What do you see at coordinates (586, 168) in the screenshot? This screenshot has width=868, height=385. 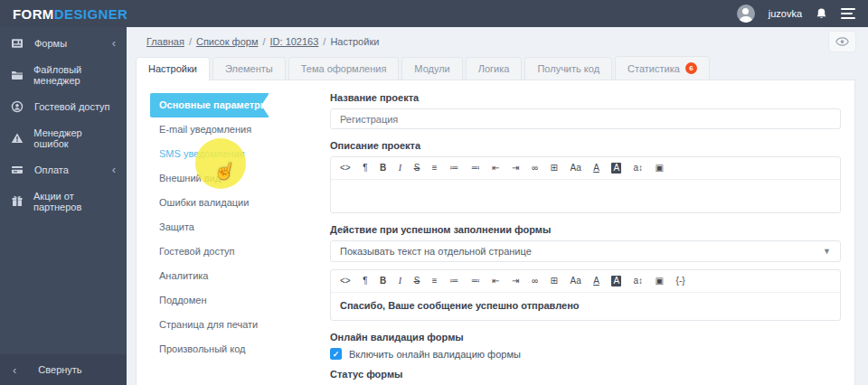 I see `description-editor-toolbar: <>¶BIS≡≔≕⇤⇥∞⊞AaAAa↕▣` at bounding box center [586, 168].